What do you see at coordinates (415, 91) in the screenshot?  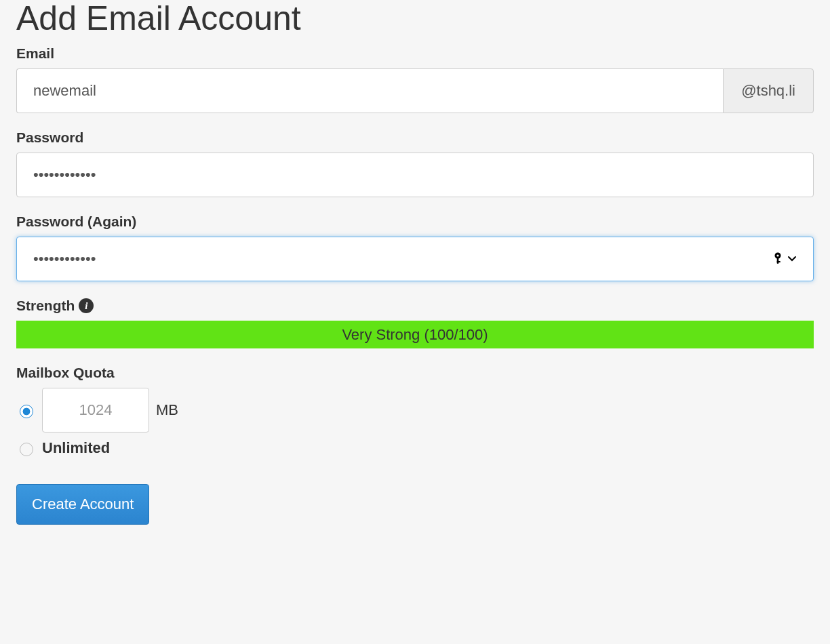 I see `email-input-group: @tshq.li` at bounding box center [415, 91].